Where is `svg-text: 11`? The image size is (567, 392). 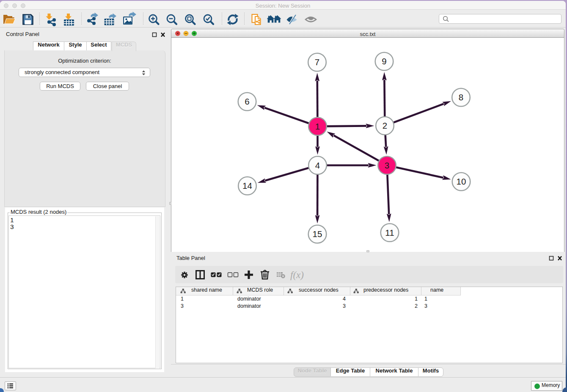
svg-text: 11 is located at coordinates (389, 232).